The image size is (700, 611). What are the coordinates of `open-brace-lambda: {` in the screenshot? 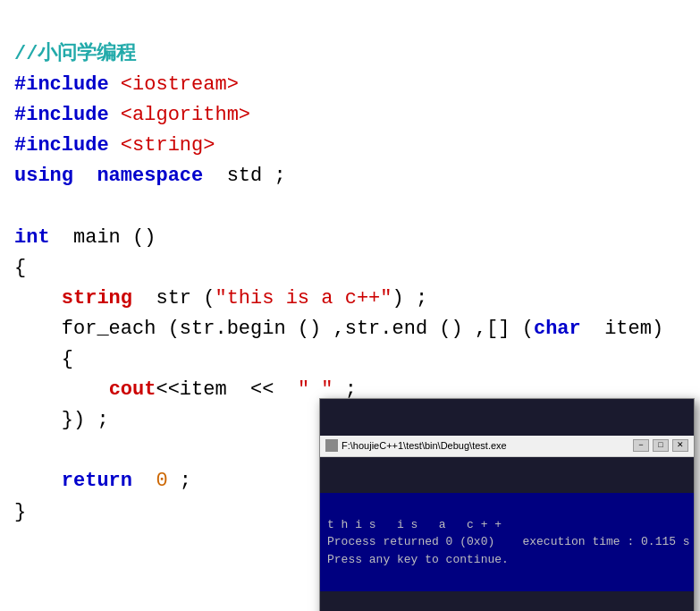 It's located at (68, 360).